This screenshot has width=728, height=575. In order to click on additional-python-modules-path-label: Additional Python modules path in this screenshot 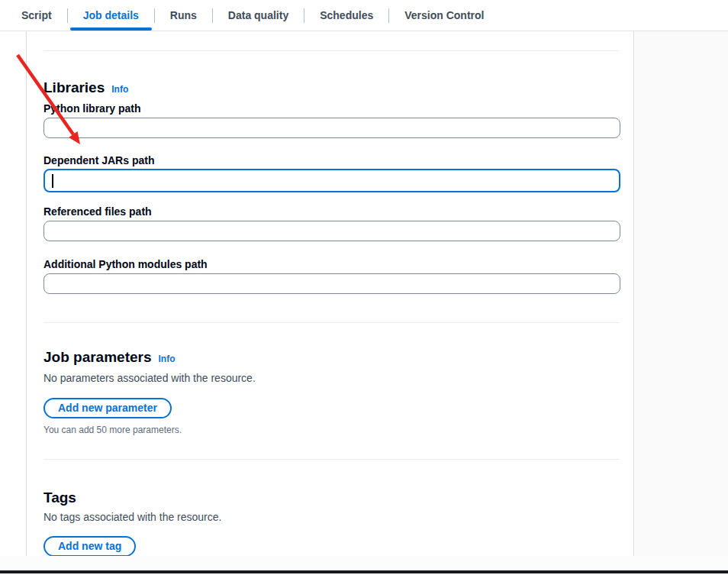, I will do `click(331, 264)`.